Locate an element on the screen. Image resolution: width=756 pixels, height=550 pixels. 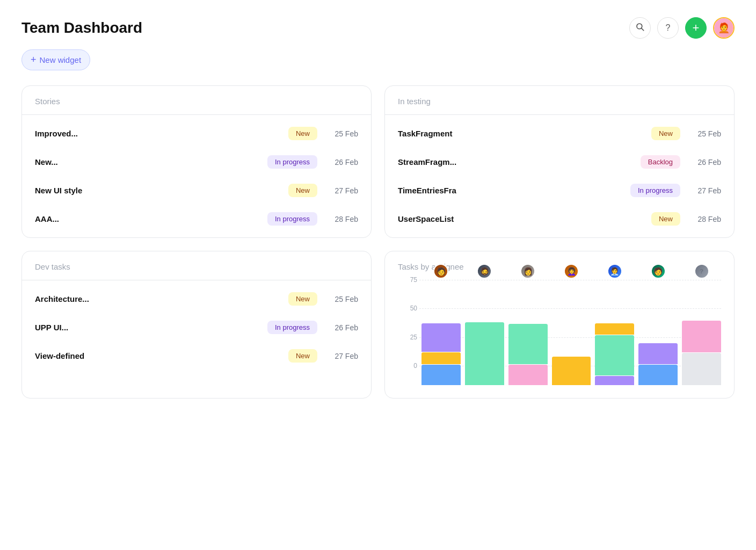
task-name: New... is located at coordinates (147, 162).